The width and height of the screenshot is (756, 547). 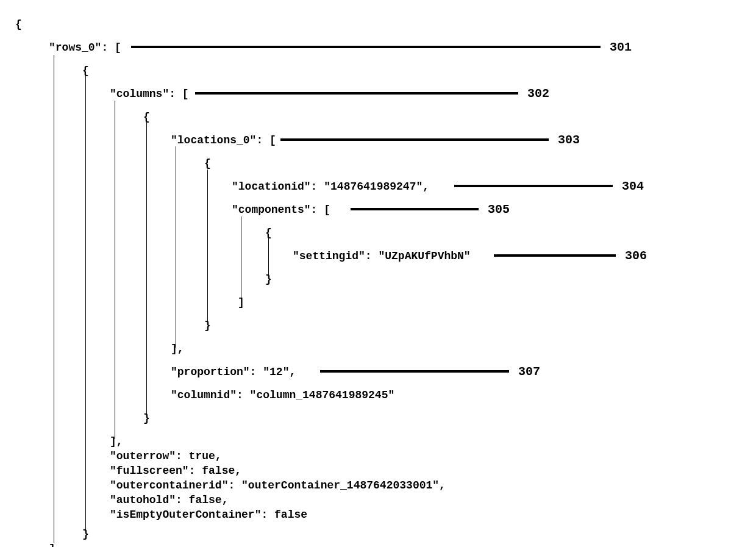 What do you see at coordinates (176, 471) in the screenshot?
I see `fullscreen-key: "fullscreen": false,` at bounding box center [176, 471].